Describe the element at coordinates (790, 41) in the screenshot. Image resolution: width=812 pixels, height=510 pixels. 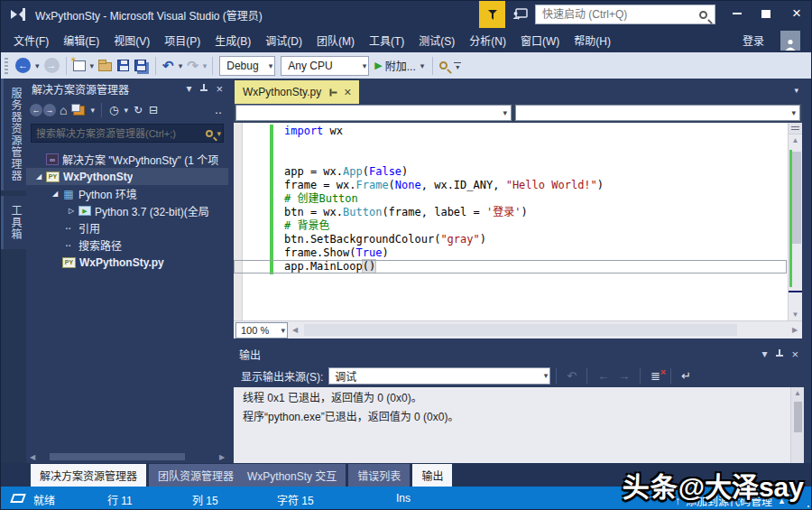
I see `user-avatar-button` at that location.